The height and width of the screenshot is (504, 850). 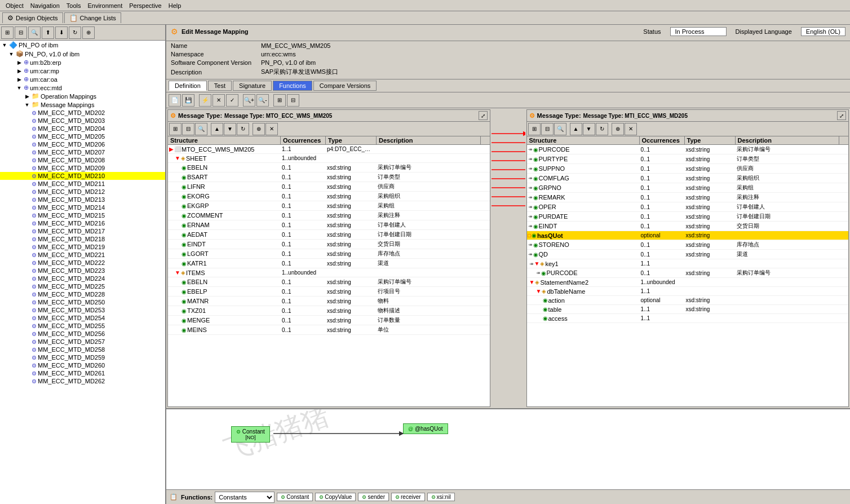 I want to click on right-panel-maximize: ⤢, so click(x=842, y=116).